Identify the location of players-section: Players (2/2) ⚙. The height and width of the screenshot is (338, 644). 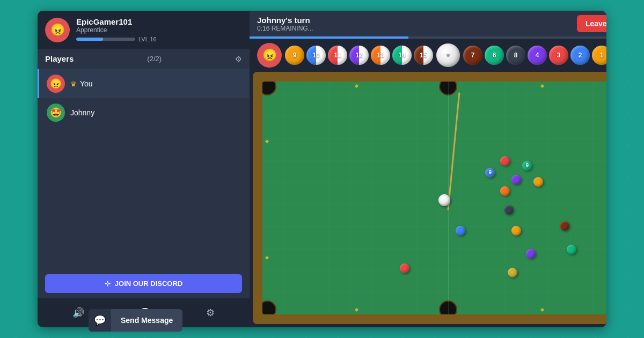
(144, 59).